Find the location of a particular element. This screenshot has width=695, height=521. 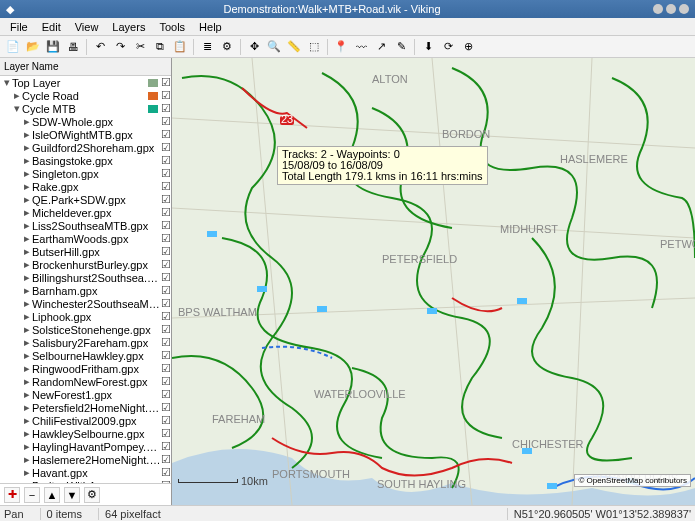

tree-item: ▸Singleton.gpx☑ is located at coordinates (86, 174).